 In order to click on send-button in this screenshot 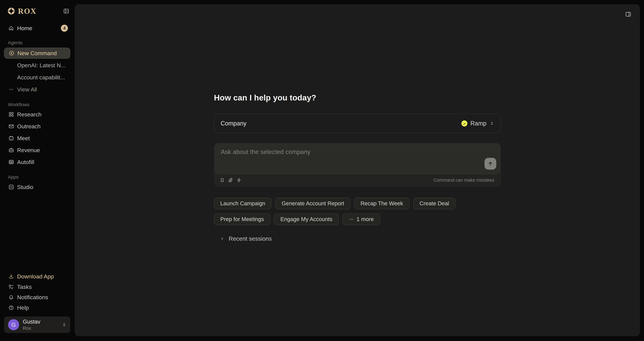, I will do `click(490, 164)`.